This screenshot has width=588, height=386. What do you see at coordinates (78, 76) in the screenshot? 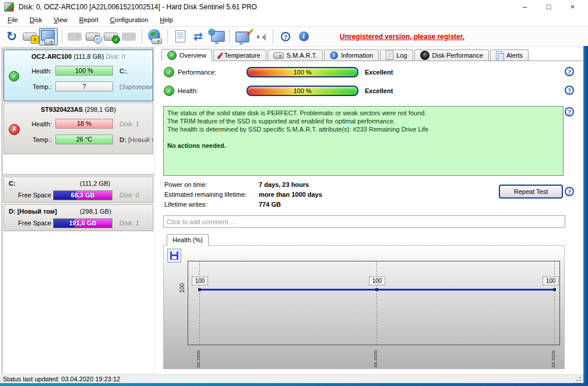
I see `disk-item-ocz-arc100: OCZ-ARC100 (111,8 GB) Disk: 0✓Health:100…` at bounding box center [78, 76].